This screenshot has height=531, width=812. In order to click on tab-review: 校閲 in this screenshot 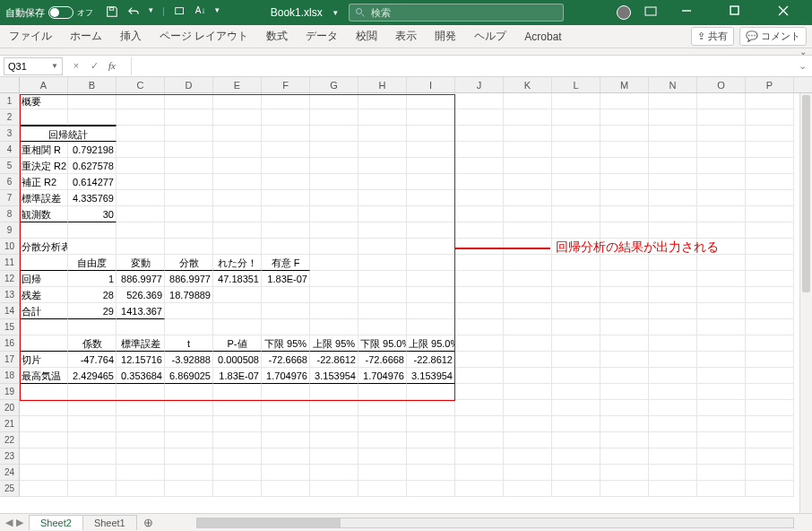, I will do `click(367, 36)`.